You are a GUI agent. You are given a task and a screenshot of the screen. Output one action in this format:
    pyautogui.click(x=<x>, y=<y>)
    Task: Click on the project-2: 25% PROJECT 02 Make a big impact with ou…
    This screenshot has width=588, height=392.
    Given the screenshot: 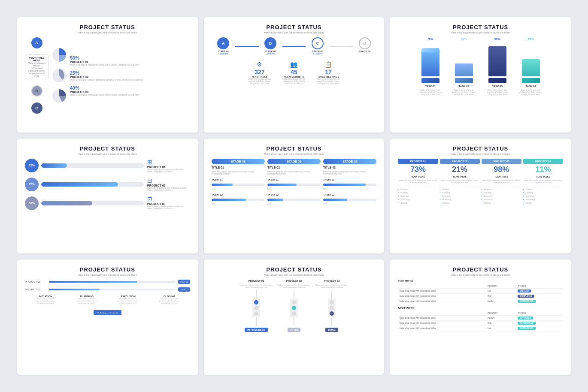 What is the action you would take?
    pyautogui.click(x=130, y=75)
    